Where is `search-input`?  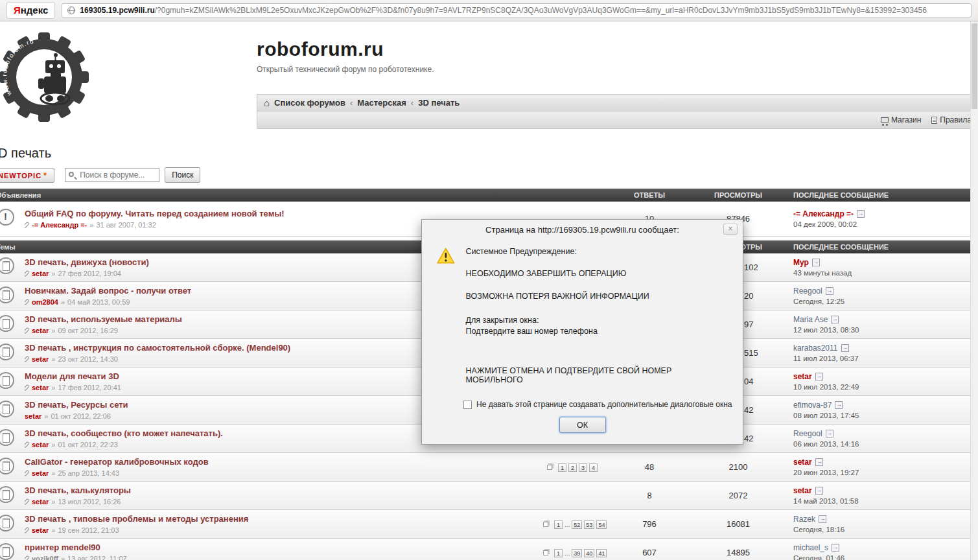
search-input is located at coordinates (112, 175).